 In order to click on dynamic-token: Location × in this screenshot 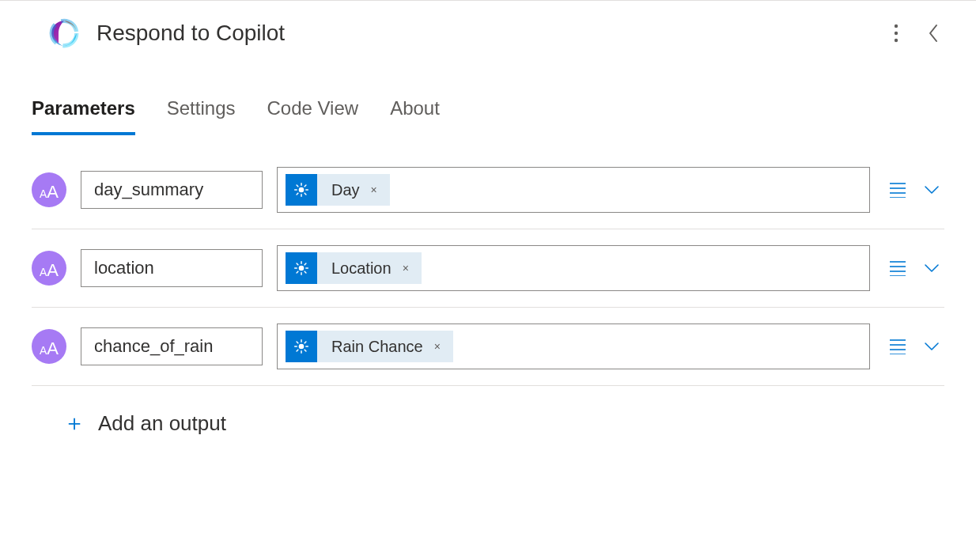, I will do `click(354, 268)`.